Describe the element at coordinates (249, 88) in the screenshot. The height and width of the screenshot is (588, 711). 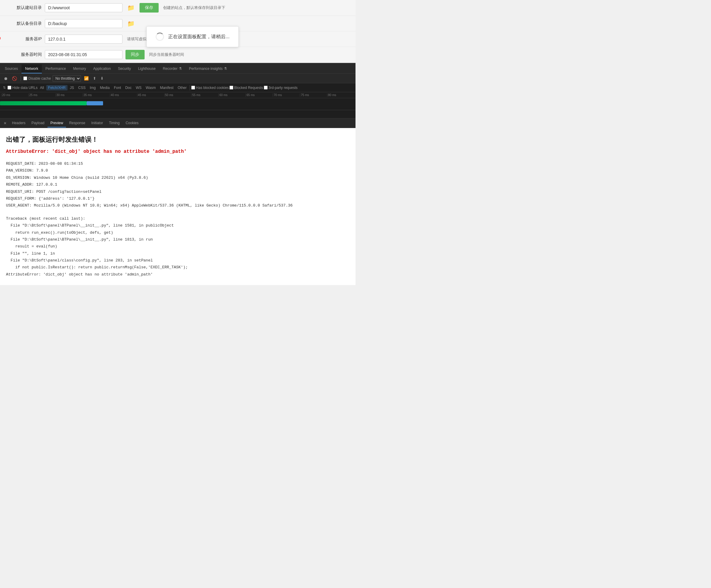
I see `blocked-requests-text: Blocked Requests` at that location.